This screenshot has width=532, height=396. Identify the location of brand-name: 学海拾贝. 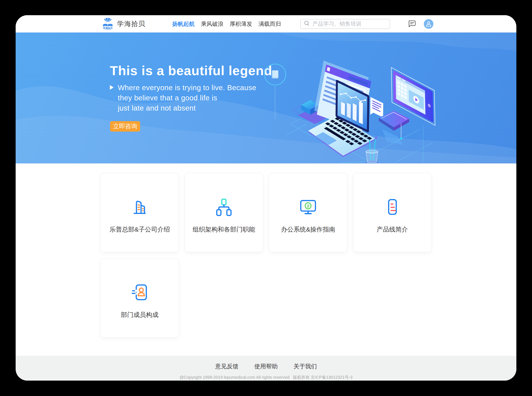
(131, 24).